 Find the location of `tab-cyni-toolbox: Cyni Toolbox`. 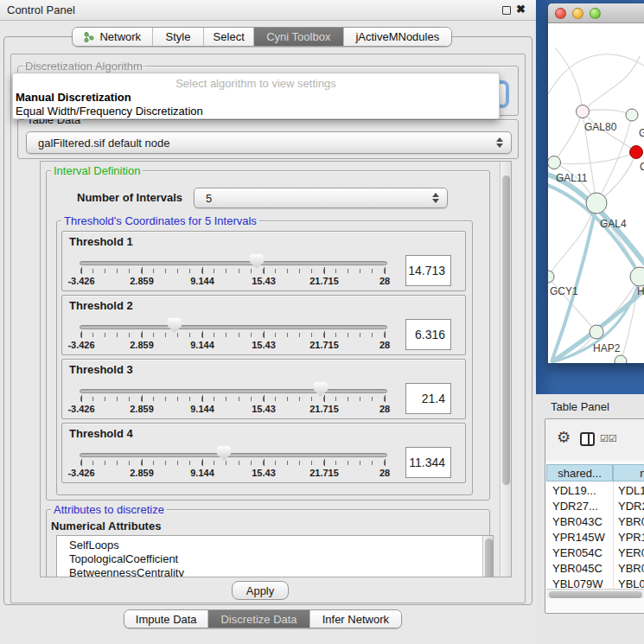

tab-cyni-toolbox: Cyni Toolbox is located at coordinates (298, 36).